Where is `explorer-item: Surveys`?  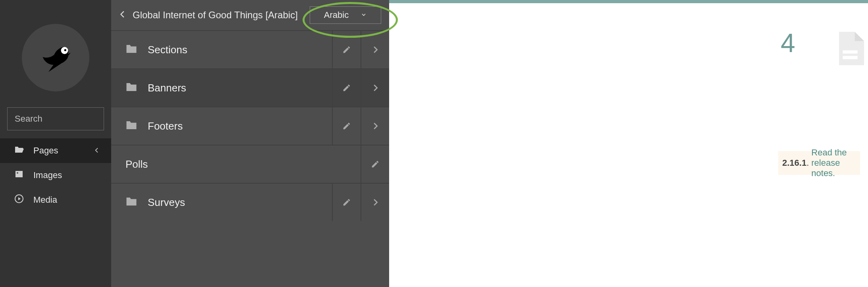
explorer-item: Surveys is located at coordinates (222, 202).